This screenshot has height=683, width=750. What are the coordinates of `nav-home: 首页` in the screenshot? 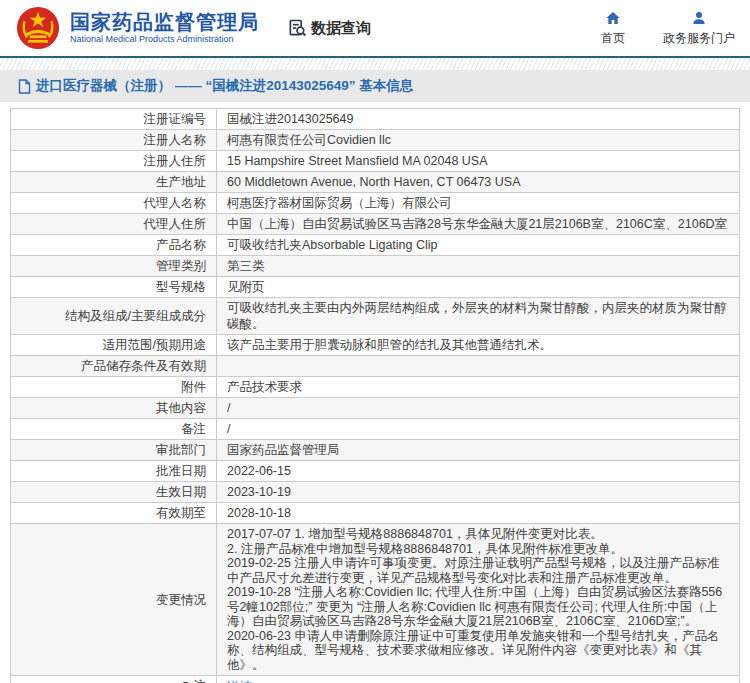 It's located at (613, 28).